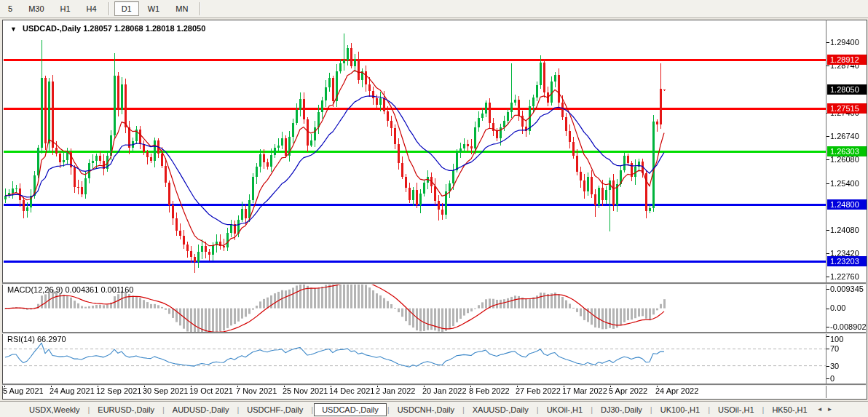 Image resolution: width=868 pixels, height=417 pixels. I want to click on date-tick-label: 7 Nov 2021, so click(256, 391).